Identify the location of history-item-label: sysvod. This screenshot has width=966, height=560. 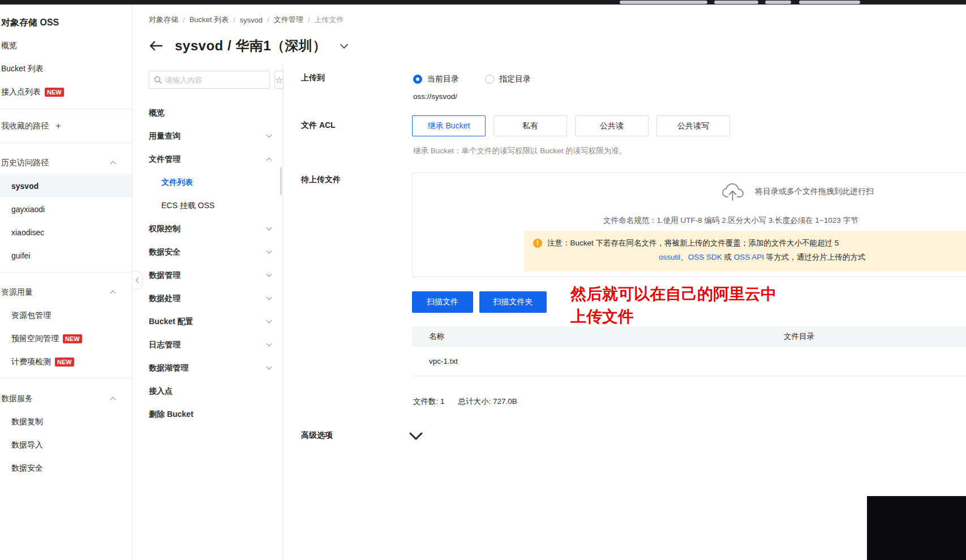
(25, 186).